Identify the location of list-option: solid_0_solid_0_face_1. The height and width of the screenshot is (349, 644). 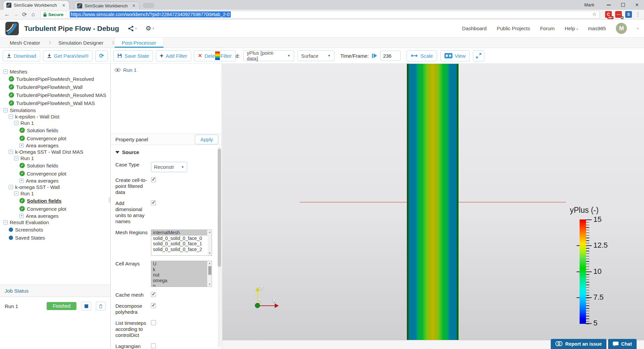
(179, 244).